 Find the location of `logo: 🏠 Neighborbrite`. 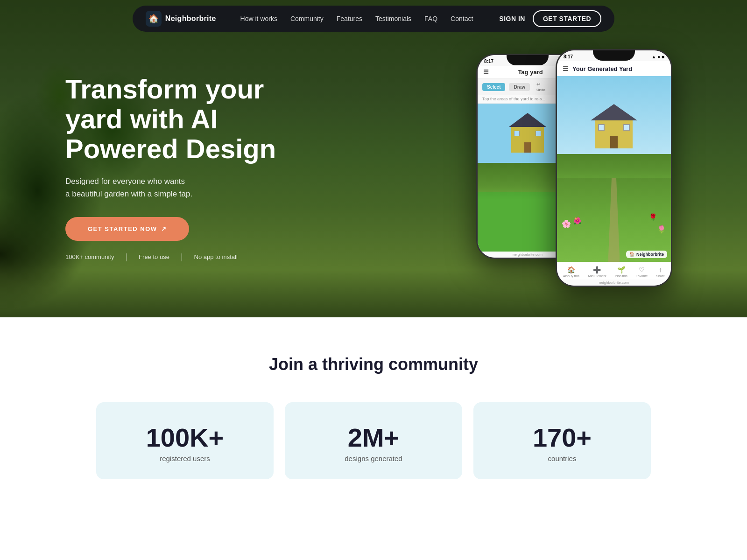

logo: 🏠 Neighborbrite is located at coordinates (181, 19).